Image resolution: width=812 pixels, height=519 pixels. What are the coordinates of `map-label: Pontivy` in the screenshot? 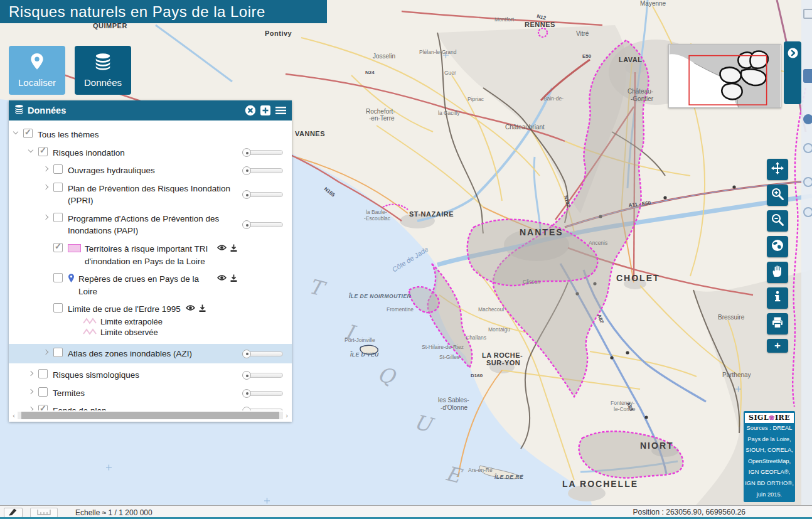 It's located at (279, 33).